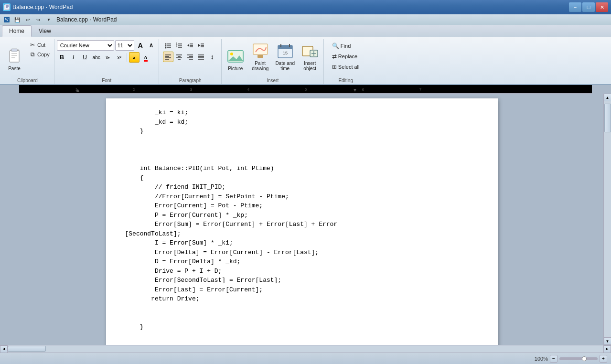 The width and height of the screenshot is (611, 364). Describe the element at coordinates (190, 45) in the screenshot. I see `decrease-indent-button` at that location.